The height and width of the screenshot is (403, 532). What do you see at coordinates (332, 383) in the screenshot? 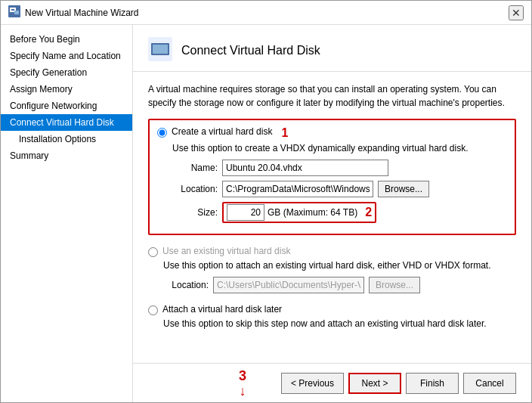
I see `footer: 3 ↓ < Previous Next > Finish Cancel` at bounding box center [332, 383].